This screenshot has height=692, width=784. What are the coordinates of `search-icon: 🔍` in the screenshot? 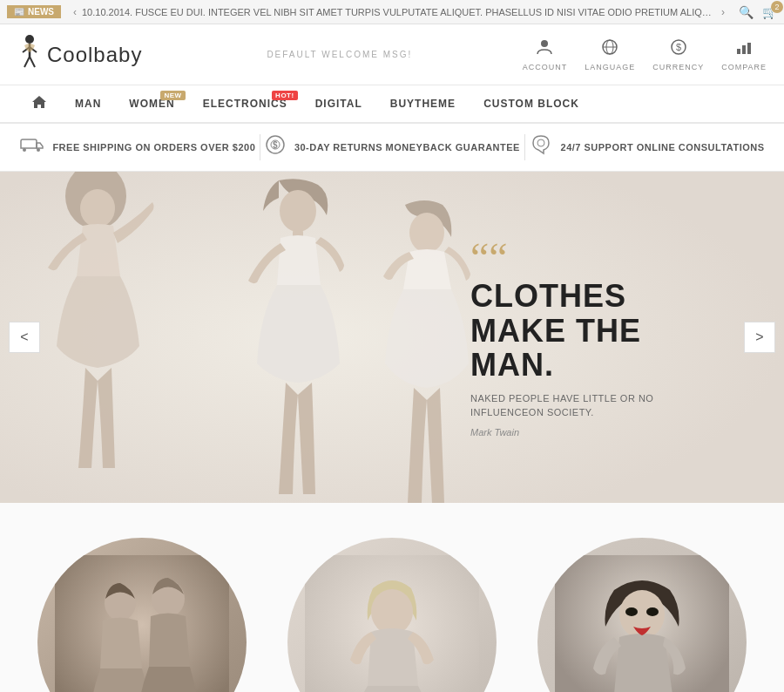 It's located at (746, 12).